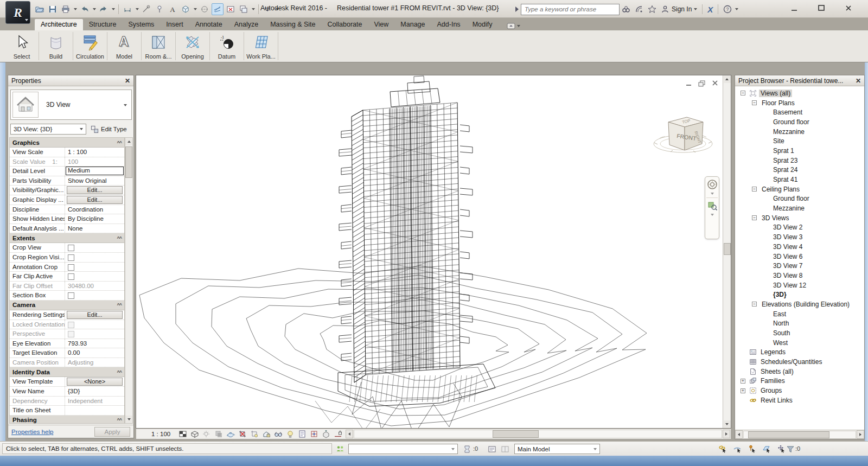 This screenshot has height=466, width=868. What do you see at coordinates (800, 324) in the screenshot?
I see `tree-item-north: North` at bounding box center [800, 324].